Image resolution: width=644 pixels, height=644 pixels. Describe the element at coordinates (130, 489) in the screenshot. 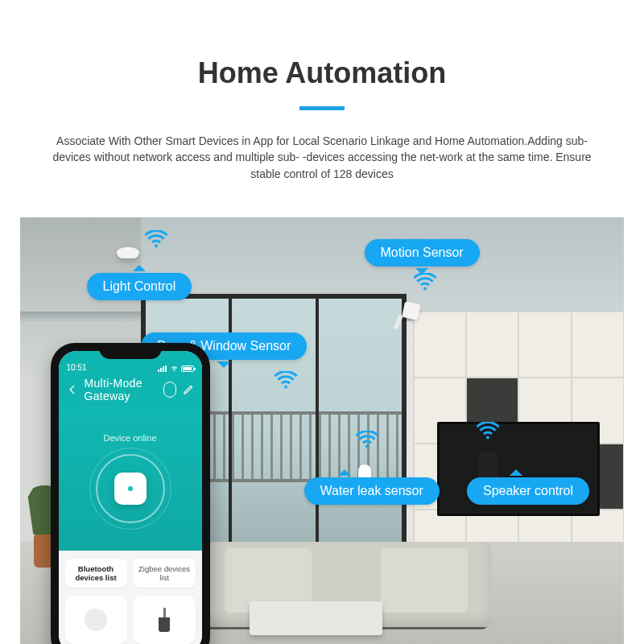

I see `power-button` at that location.